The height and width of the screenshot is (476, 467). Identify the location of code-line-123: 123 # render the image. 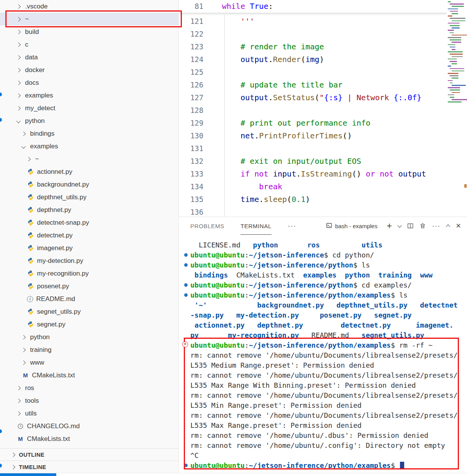
(313, 47).